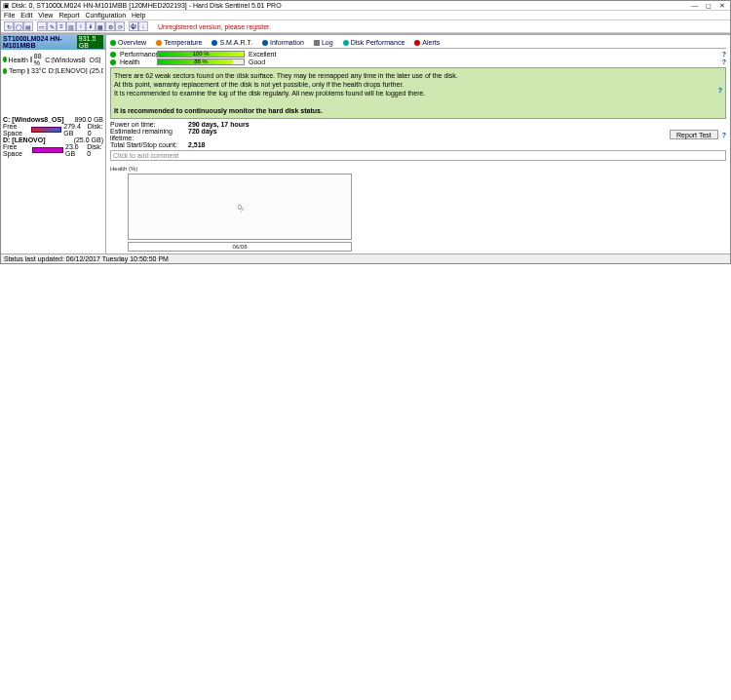  What do you see at coordinates (418, 111) in the screenshot?
I see `msg-recommendation: It is recommended to continuously monito…` at bounding box center [418, 111].